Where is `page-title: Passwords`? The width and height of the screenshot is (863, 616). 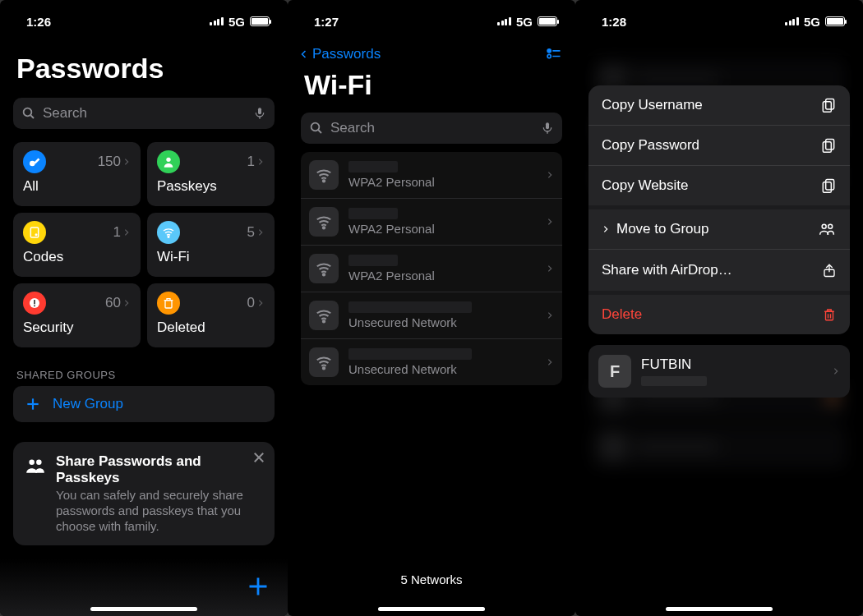 page-title: Passwords is located at coordinates (144, 64).